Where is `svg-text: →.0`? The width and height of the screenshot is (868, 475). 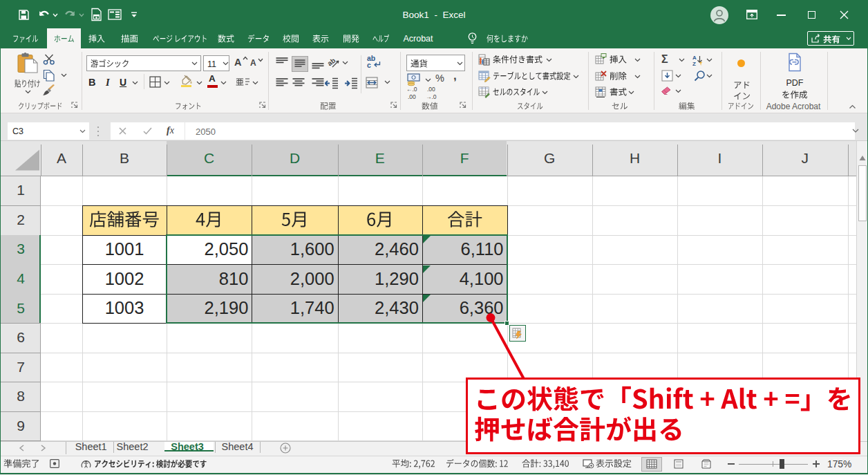
svg-text: →.0 is located at coordinates (431, 97).